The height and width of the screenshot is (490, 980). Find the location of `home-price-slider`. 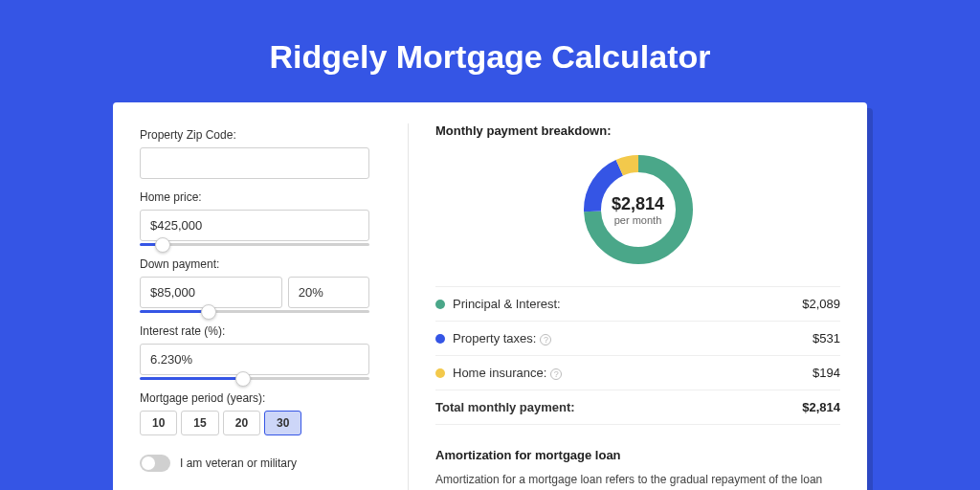

home-price-slider is located at coordinates (255, 245).